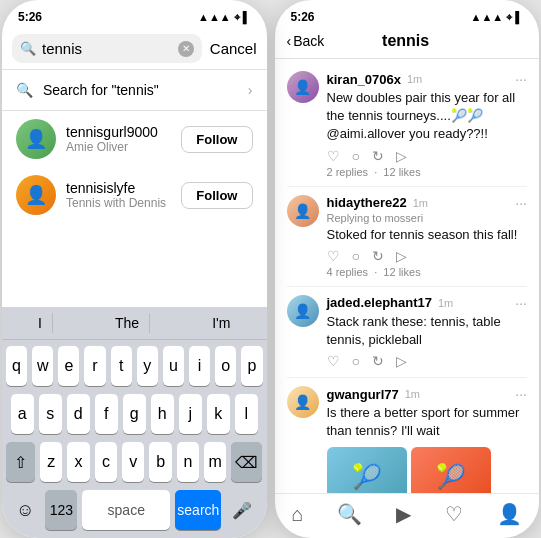 This screenshot has height=538, width=541. Describe the element at coordinates (509, 18) in the screenshot. I see `wifi-icon-right: ⌖` at that location.